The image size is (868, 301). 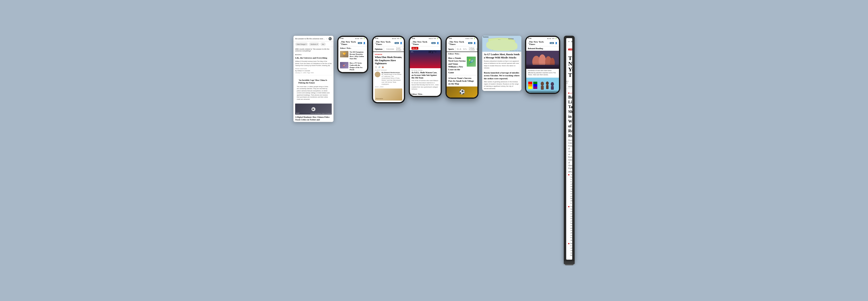 What do you see at coordinates (556, 43) in the screenshot?
I see `user-icon-7: 👤` at bounding box center [556, 43].